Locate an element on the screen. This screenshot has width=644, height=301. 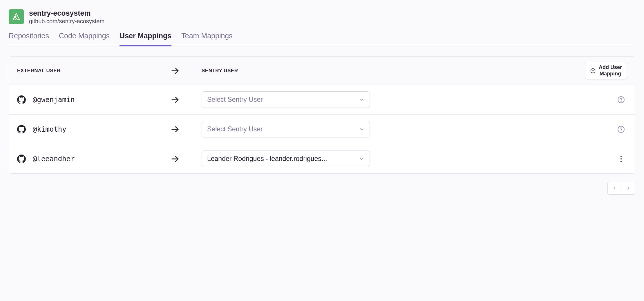
column-external-user: EXTERNAL USER is located at coordinates (94, 71).